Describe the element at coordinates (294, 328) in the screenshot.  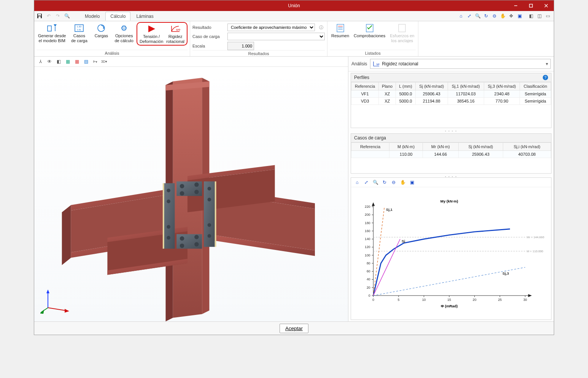
I see `accept-button: Aceptar` at that location.